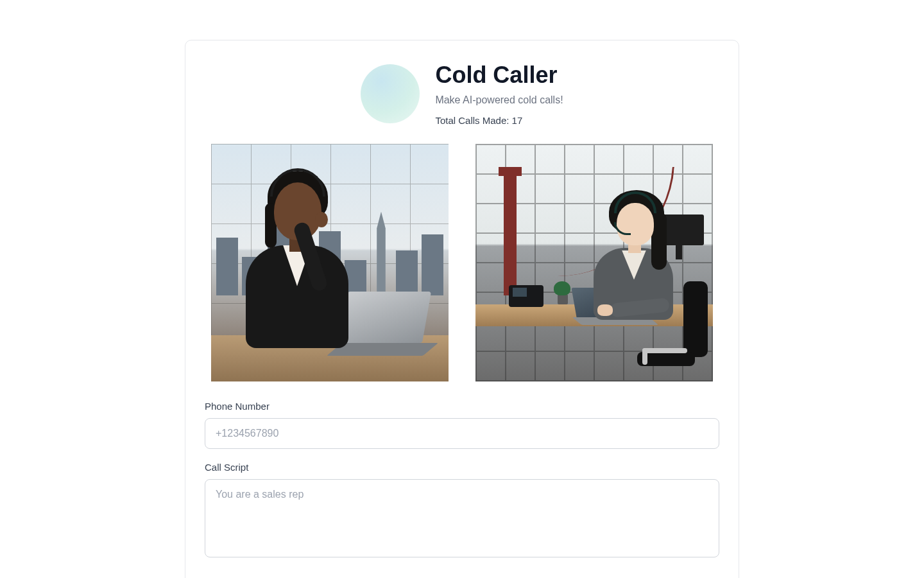  I want to click on app-logo-icon, so click(390, 94).